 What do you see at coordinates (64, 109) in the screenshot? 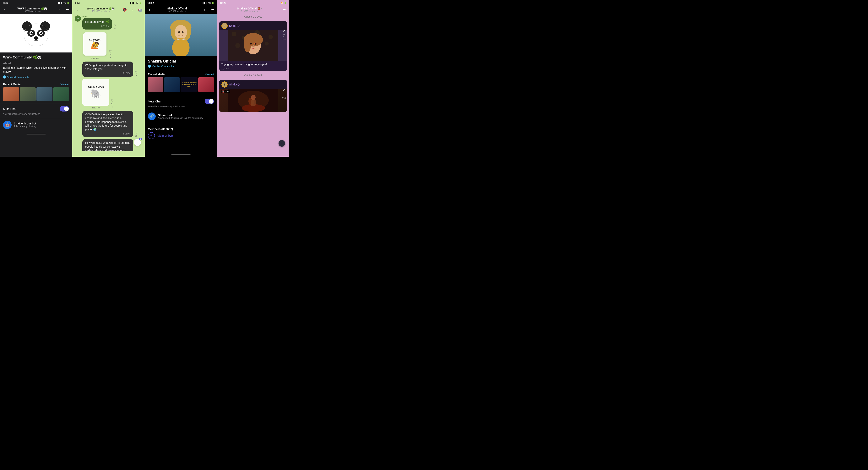
I see `mute-toggle-p1` at bounding box center [64, 109].